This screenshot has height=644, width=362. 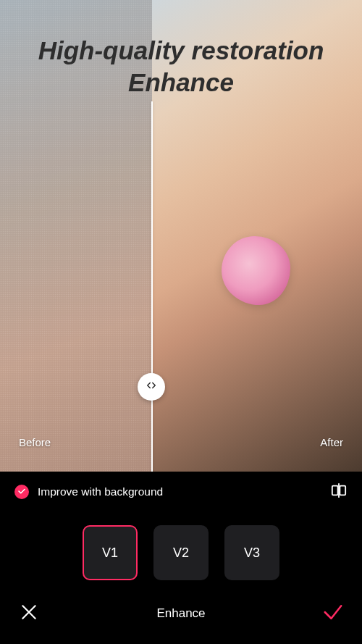 I want to click on version-label: V3, so click(x=252, y=553).